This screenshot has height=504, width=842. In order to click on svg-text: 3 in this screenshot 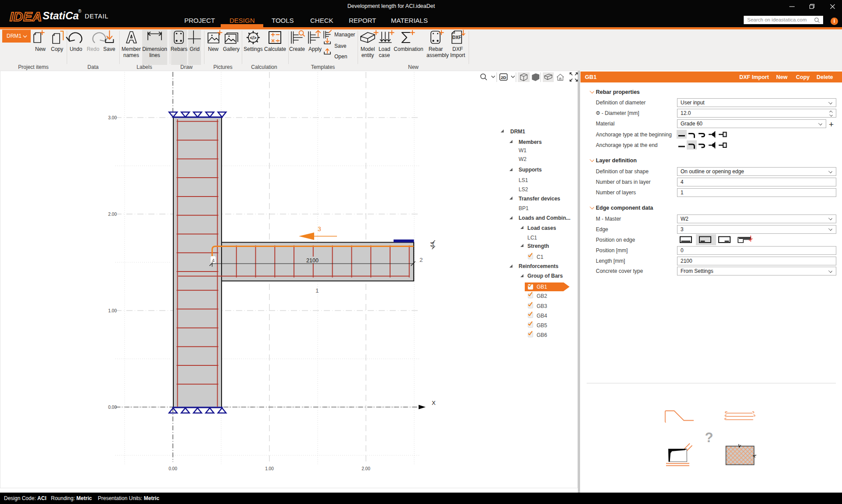, I will do `click(319, 229)`.